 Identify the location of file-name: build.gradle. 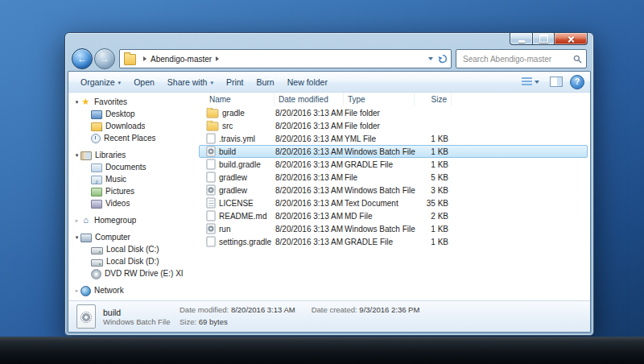
(240, 164).